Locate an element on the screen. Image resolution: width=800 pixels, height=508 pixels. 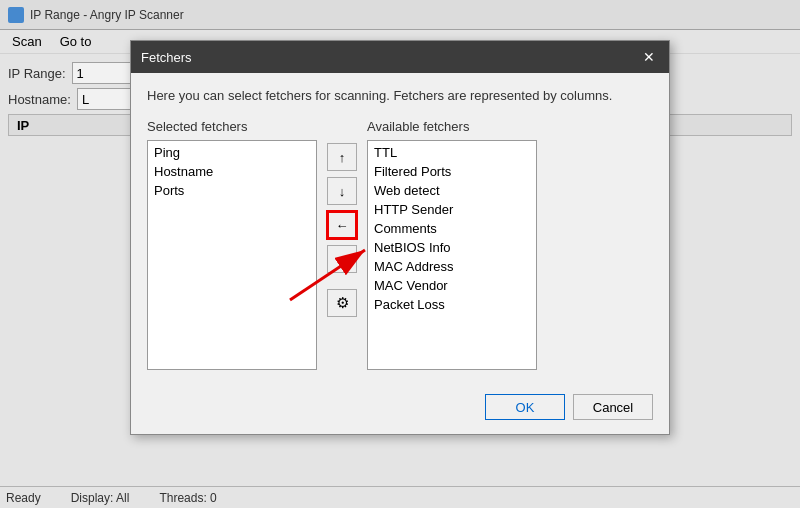
list-item: HTTP Sender is located at coordinates (452, 210).